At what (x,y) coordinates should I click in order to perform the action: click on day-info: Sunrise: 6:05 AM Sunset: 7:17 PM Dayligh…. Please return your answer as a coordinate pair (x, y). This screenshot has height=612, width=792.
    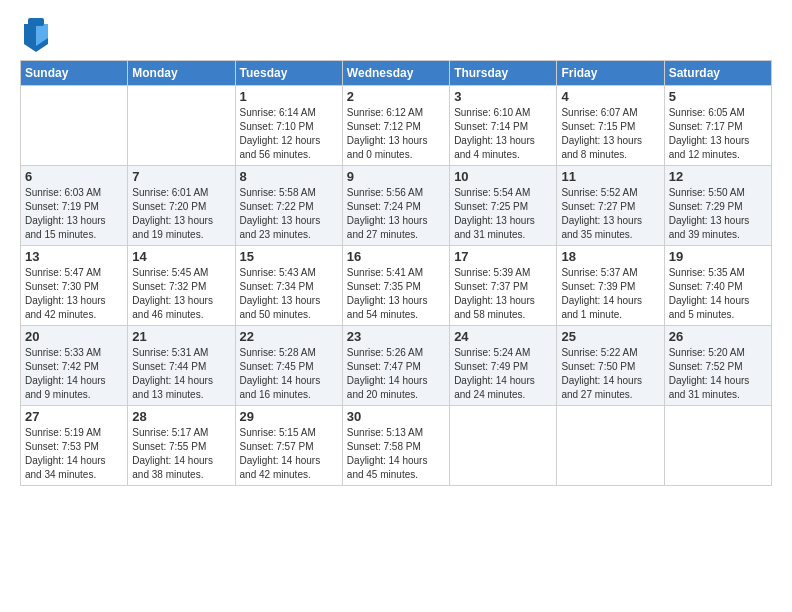
    Looking at the image, I should click on (718, 134).